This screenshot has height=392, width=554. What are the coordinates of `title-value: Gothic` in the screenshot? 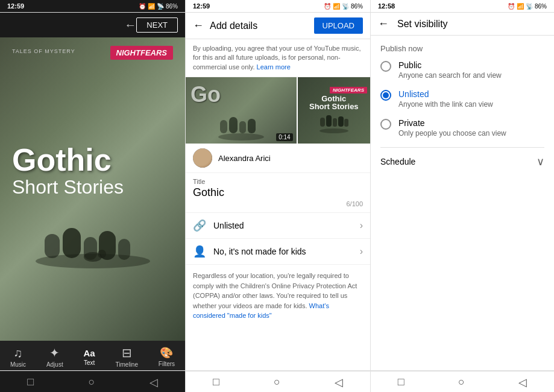 It's located at (278, 193).